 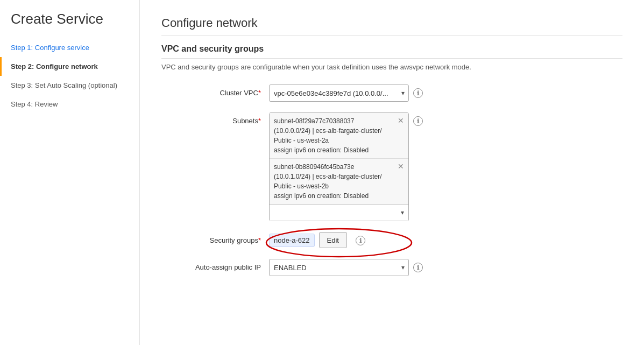 I want to click on page-title: Create Service, so click(x=70, y=25).